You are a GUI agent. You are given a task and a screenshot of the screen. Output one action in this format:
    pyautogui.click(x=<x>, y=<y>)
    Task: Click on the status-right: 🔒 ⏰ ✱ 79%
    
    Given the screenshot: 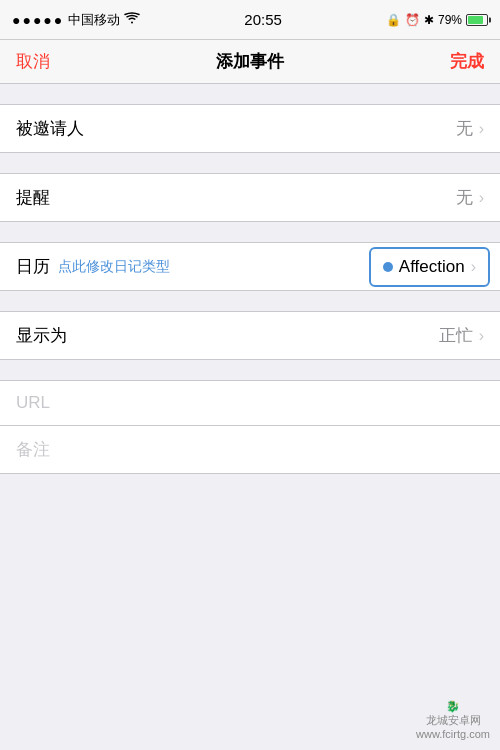 What is the action you would take?
    pyautogui.click(x=437, y=20)
    